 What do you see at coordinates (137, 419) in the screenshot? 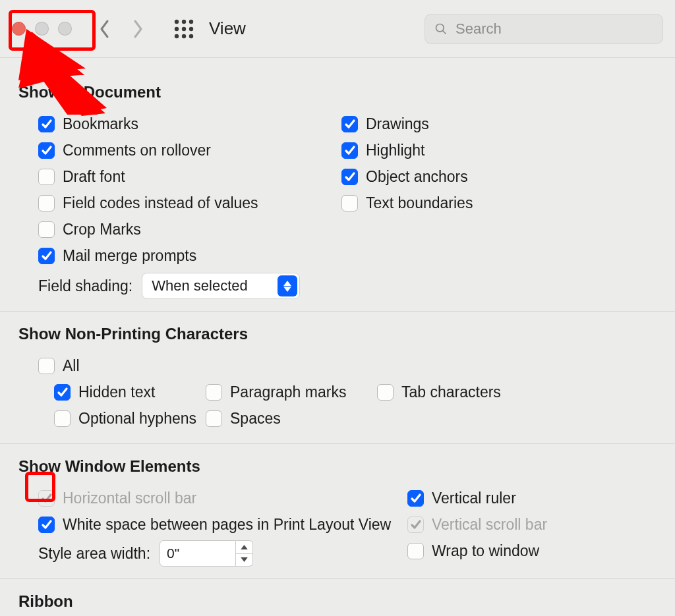
I see `label-optional-hyphens: Optional hyphens` at bounding box center [137, 419].